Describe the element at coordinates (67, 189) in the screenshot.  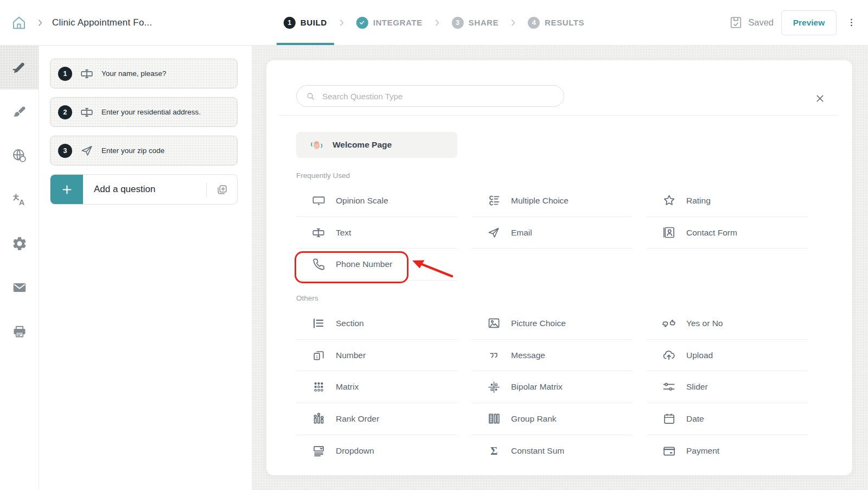
I see `add-question-plus` at that location.